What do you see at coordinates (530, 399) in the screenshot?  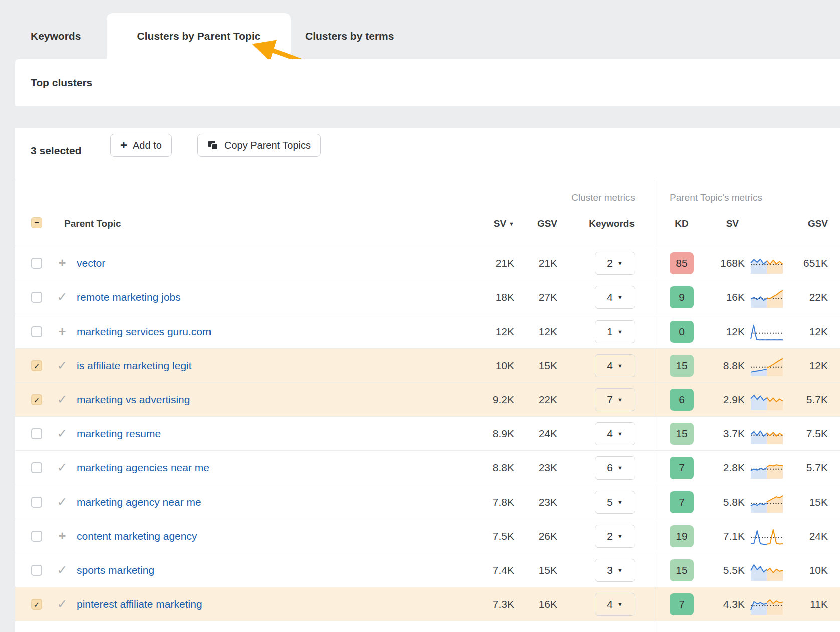 I see `cluster-gsv-value: 22K` at bounding box center [530, 399].